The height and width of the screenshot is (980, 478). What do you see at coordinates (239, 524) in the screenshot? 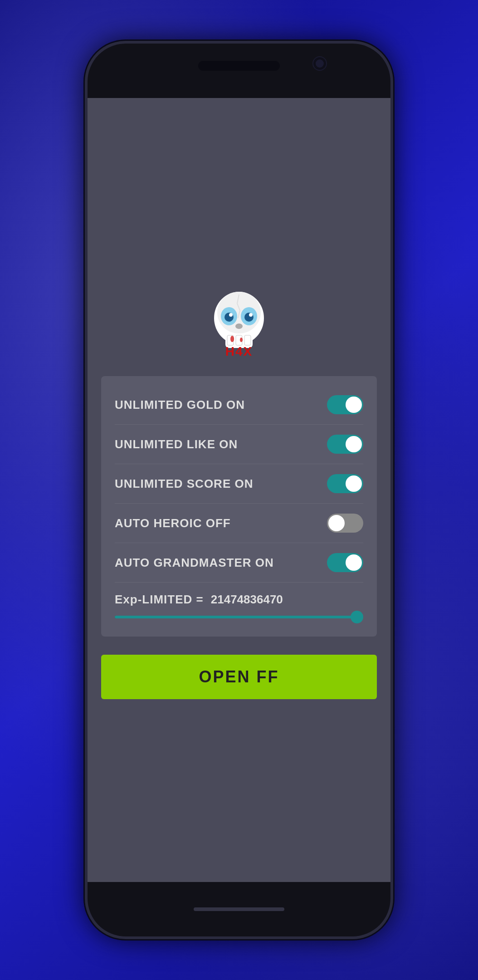
I see `toggle-row-auto-heroic: AUTO HEROIC OFF` at bounding box center [239, 524].